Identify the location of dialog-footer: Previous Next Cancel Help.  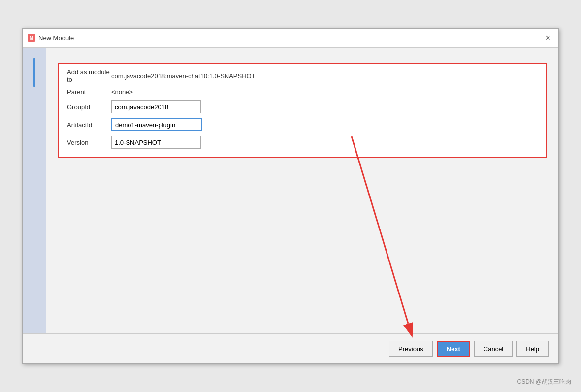
(290, 349).